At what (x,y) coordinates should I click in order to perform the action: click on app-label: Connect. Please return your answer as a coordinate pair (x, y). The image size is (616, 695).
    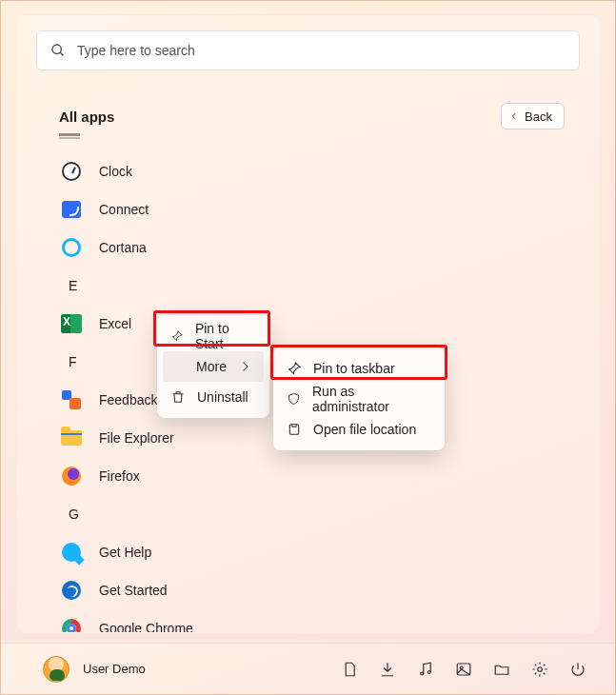
    Looking at the image, I should click on (124, 209).